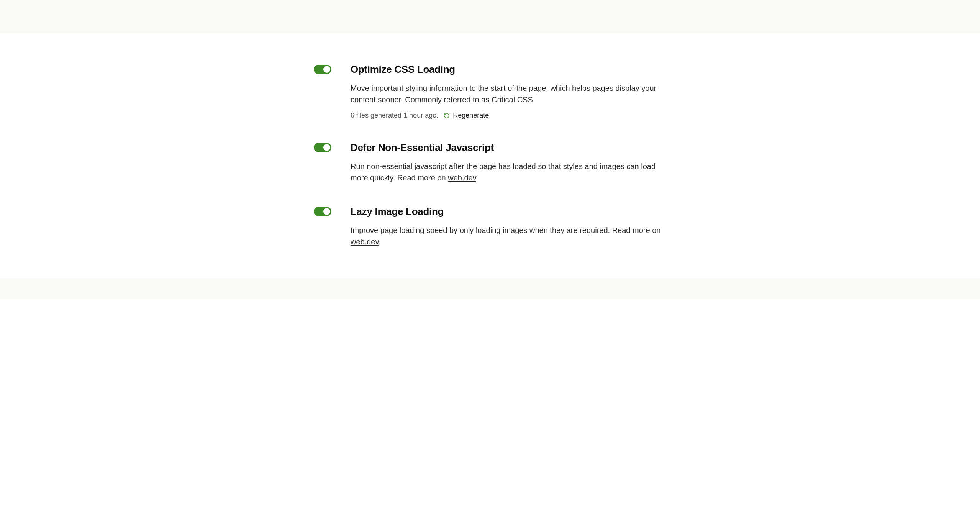 The image size is (980, 518). Describe the element at coordinates (503, 172) in the screenshot. I see `desc-prefix: Run non-essential javascript after the p…` at that location.